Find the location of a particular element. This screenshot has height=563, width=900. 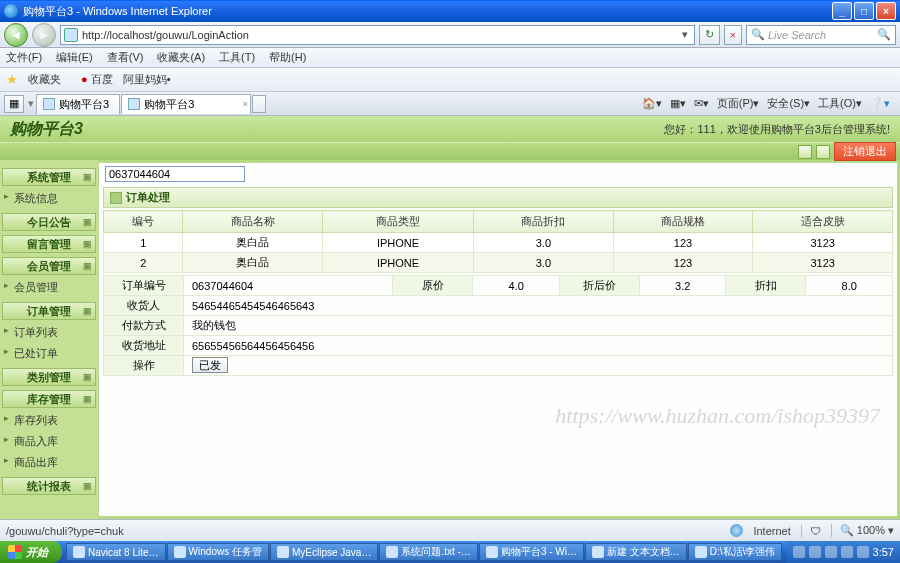

protected-mode-icon: 🛡 is located at coordinates (811, 531).